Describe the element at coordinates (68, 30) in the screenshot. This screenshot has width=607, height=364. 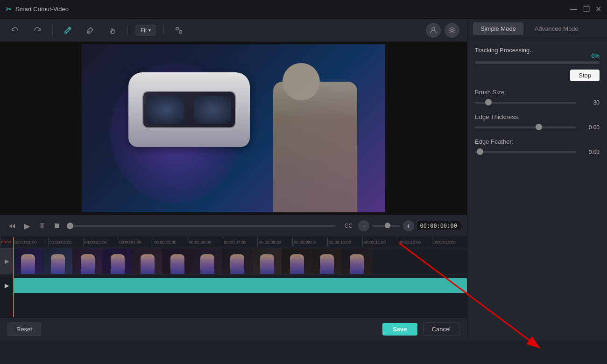
I see `pencil-tool-button` at that location.